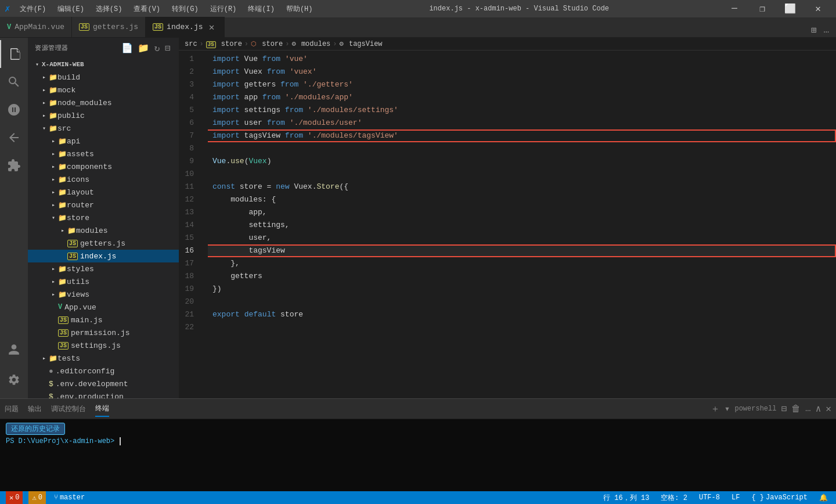 The width and height of the screenshot is (836, 504). I want to click on new-folder-button: 📁, so click(144, 48).